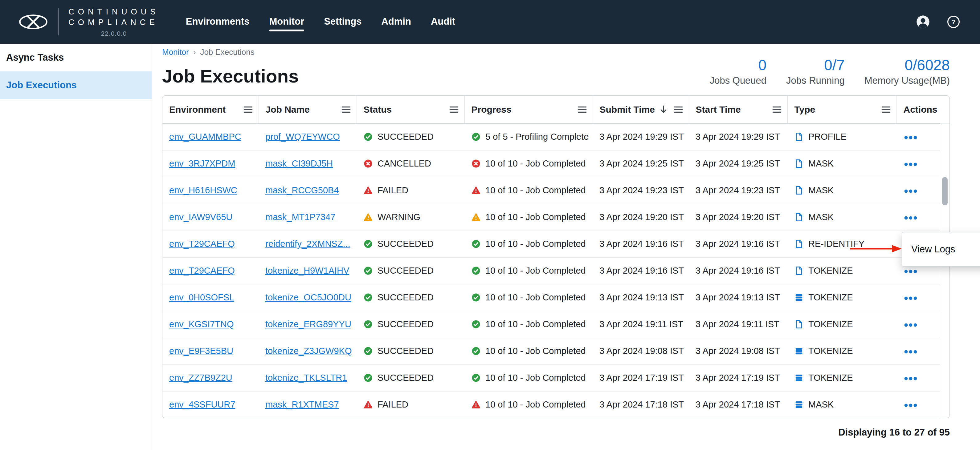  Describe the element at coordinates (642, 378) in the screenshot. I see `submit-time: 3 Apr 2024 17:19 IST` at that location.